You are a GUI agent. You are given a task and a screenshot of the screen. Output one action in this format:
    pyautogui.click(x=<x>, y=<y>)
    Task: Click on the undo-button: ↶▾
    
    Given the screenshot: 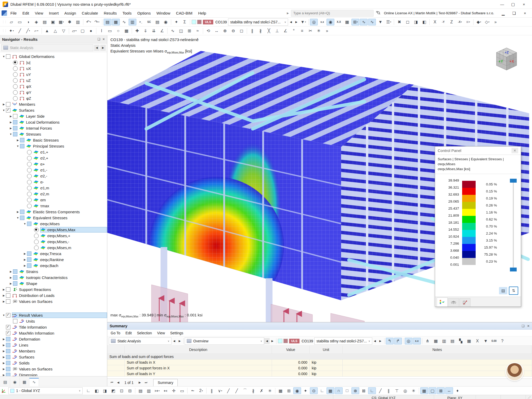 What is the action you would take?
    pyautogui.click(x=89, y=22)
    